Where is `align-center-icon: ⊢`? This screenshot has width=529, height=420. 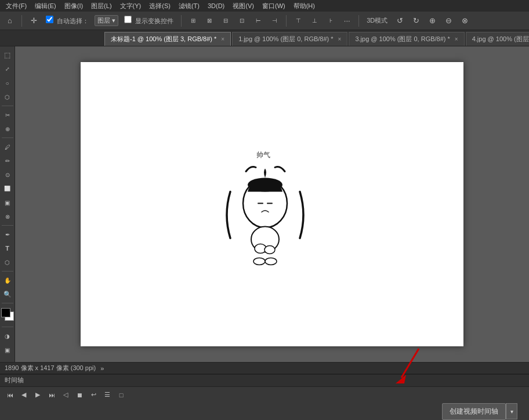
align-center-icon: ⊢ is located at coordinates (258, 21).